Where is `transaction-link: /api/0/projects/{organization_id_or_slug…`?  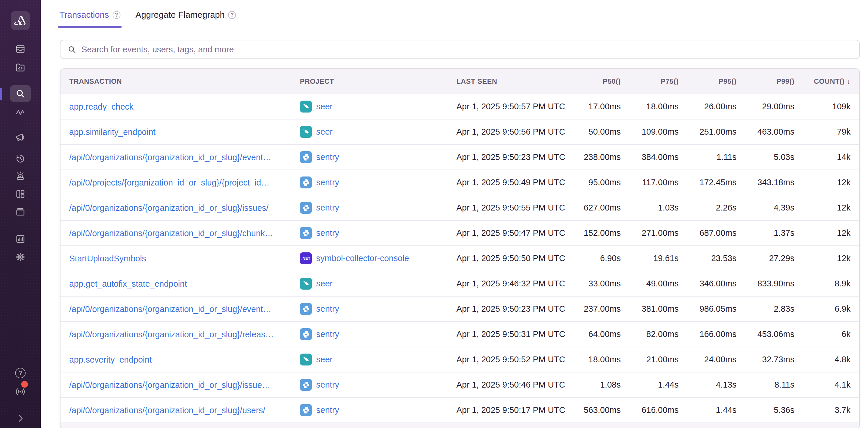 transaction-link: /api/0/projects/{organization_id_or_slug… is located at coordinates (169, 183).